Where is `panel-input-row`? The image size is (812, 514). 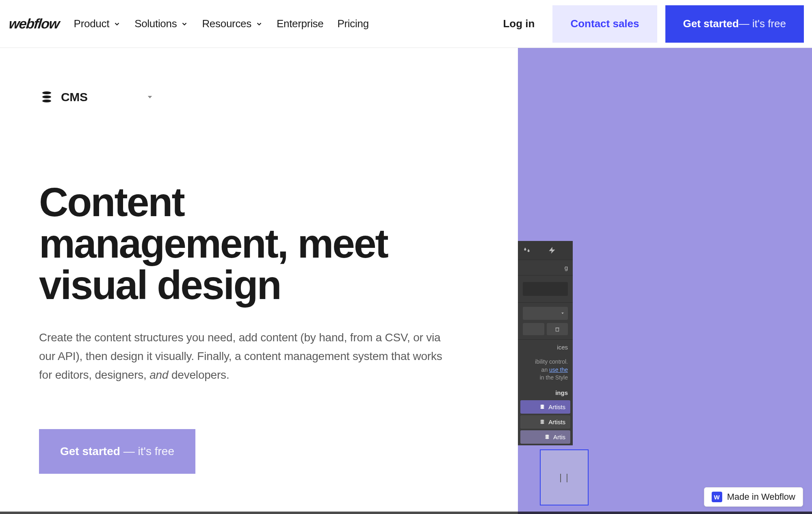
panel-input-row is located at coordinates (545, 288).